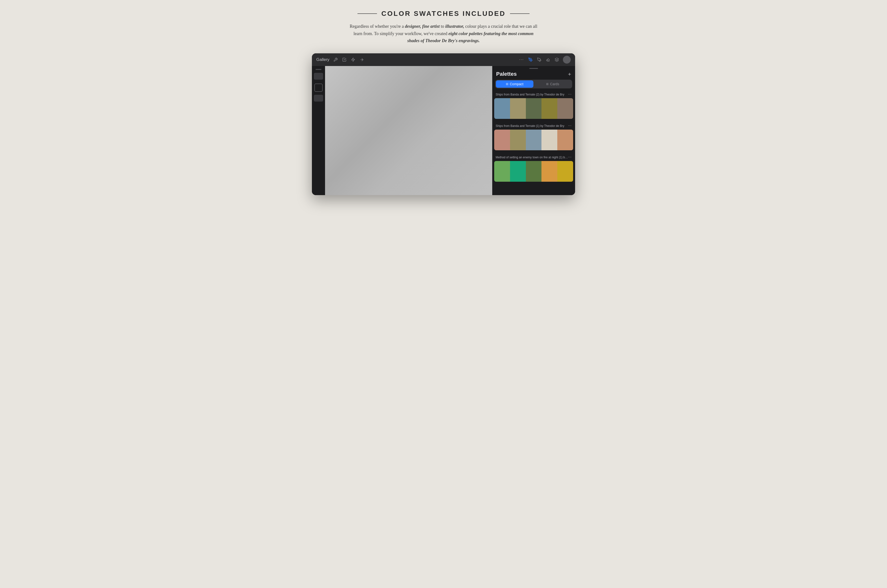 The image size is (887, 588). I want to click on palette-item: Ships from Banda and Ternate (2) by Theo…, so click(534, 105).